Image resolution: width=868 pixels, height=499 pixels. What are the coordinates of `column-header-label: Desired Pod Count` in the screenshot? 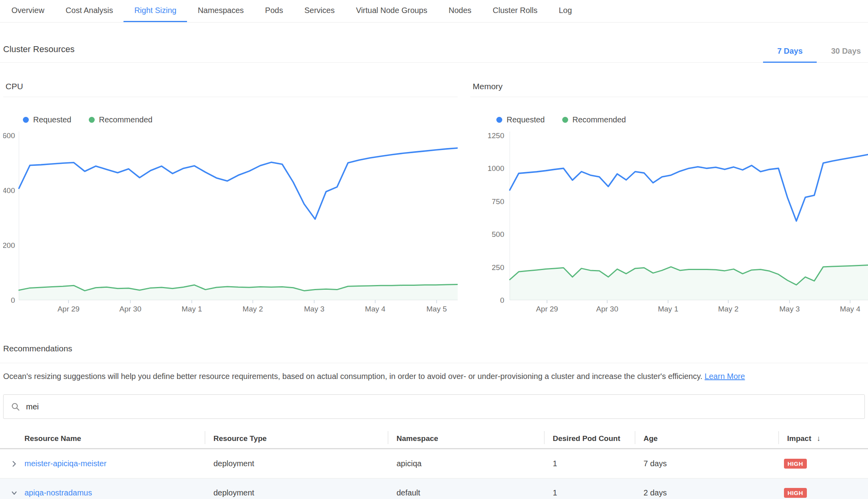 It's located at (586, 439).